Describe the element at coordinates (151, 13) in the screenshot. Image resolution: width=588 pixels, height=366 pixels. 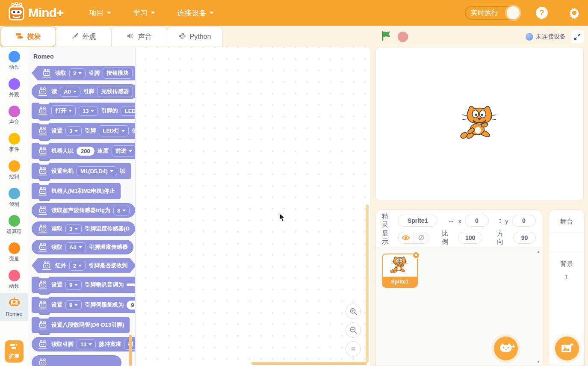
I see `menu-bar: 项目学习连接设备` at that location.